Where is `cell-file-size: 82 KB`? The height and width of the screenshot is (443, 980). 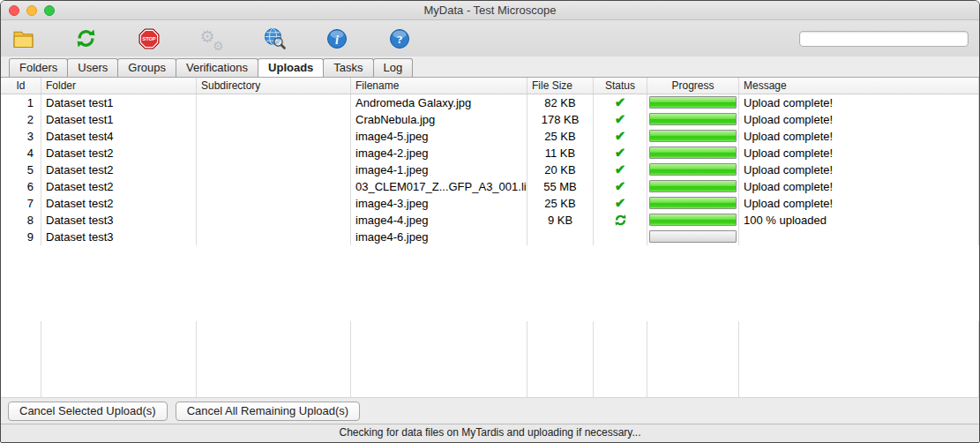
cell-file-size: 82 KB is located at coordinates (561, 102).